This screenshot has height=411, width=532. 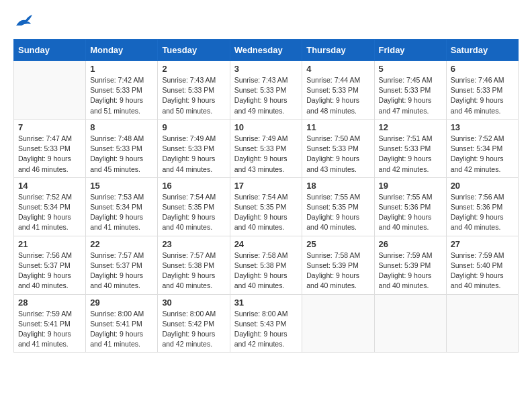 What do you see at coordinates (193, 148) in the screenshot?
I see `calendar-day-cell: 9Sunrise: 7:49 AM Sunset: 5:33 PM Daylig…` at bounding box center [193, 148].